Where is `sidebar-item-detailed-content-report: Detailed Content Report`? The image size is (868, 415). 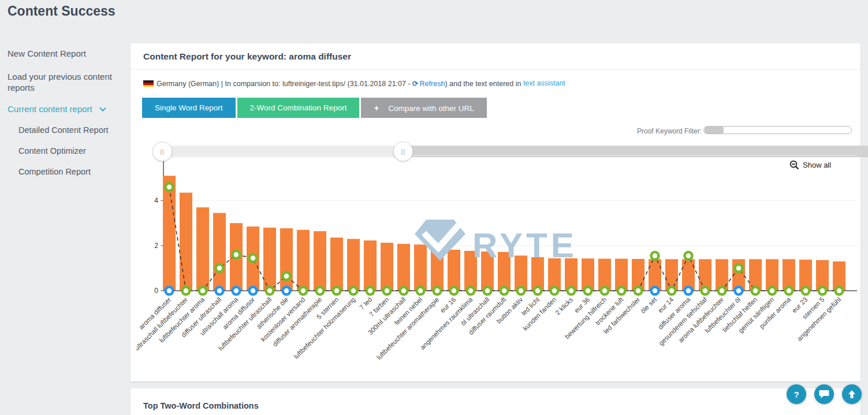 sidebar-item-detailed-content-report: Detailed Content Report is located at coordinates (64, 130).